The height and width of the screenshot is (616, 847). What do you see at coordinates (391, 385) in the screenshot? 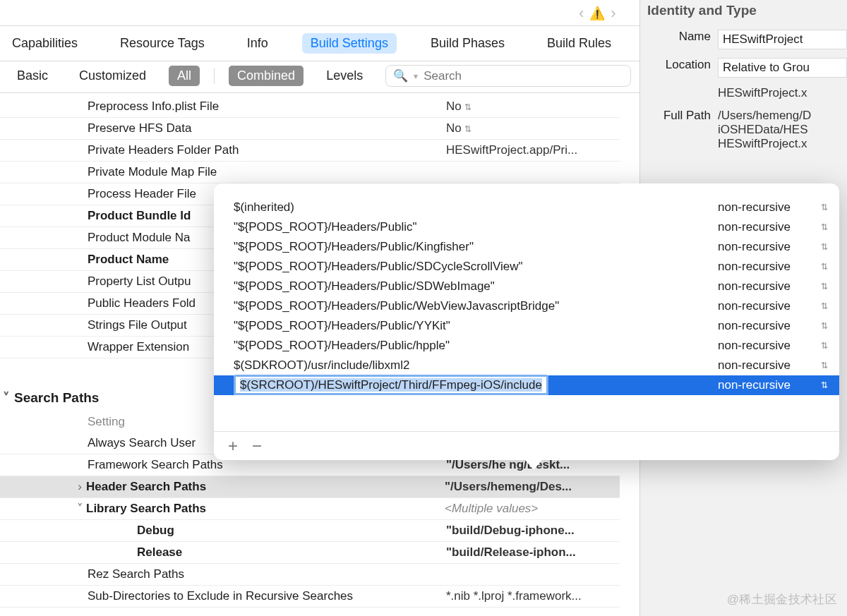
I see `path-input: $(SRCROOT)/HESwiftProject/Third/FFmpeg-i…` at bounding box center [391, 385].